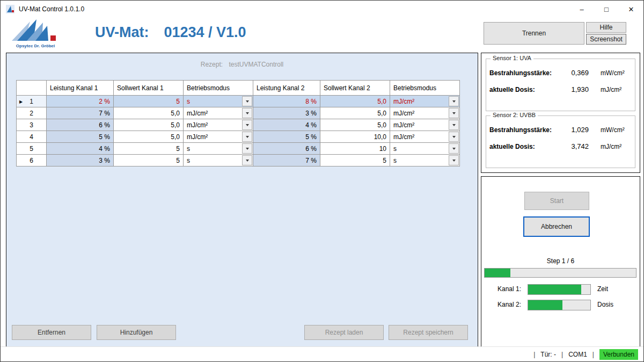 The width and height of the screenshot is (644, 362). I want to click on cell-sollwert-kanal2: 10, so click(355, 149).